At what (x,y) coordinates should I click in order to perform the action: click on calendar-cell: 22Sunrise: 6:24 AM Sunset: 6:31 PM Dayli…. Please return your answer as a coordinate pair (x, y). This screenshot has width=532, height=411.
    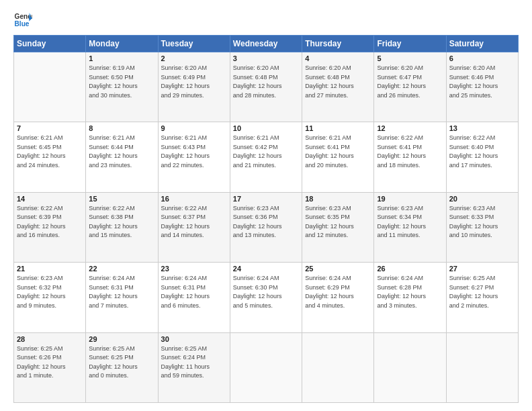
    Looking at the image, I should click on (122, 298).